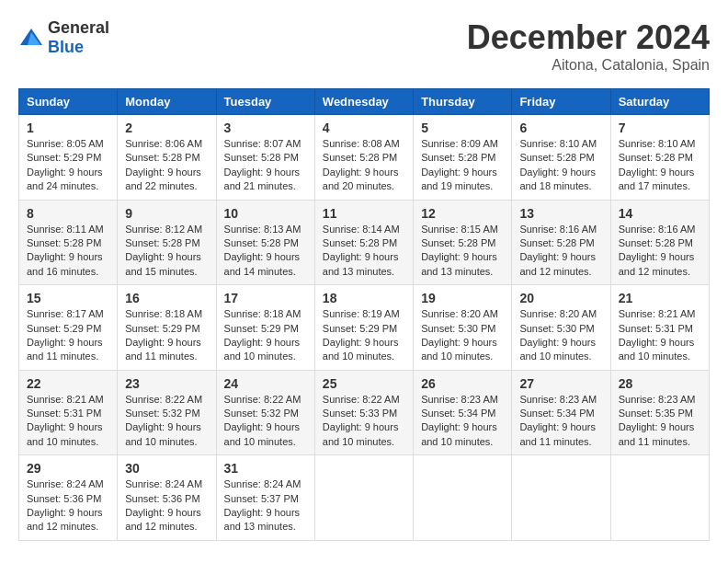 This screenshot has height=563, width=728. I want to click on day-number: 26, so click(462, 384).